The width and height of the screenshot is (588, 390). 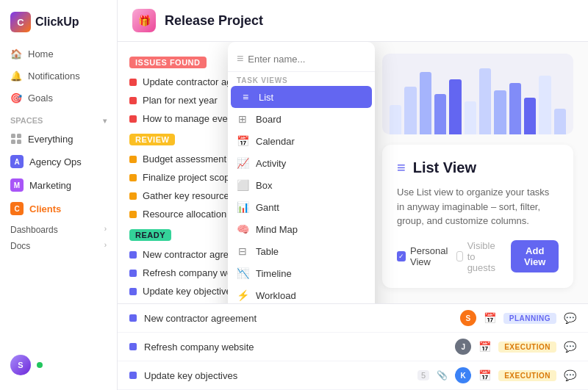 What do you see at coordinates (16, 54) in the screenshot?
I see `home-icon: 🏠` at bounding box center [16, 54].